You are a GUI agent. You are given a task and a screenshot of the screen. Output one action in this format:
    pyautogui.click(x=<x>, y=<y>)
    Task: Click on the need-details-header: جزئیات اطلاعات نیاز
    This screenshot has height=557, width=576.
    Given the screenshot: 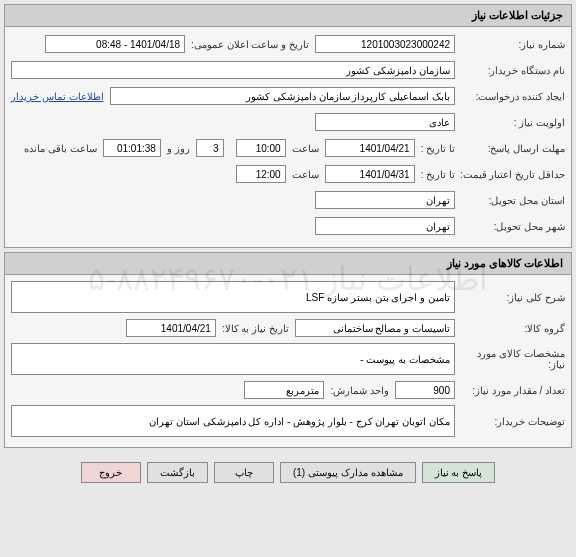 What is the action you would take?
    pyautogui.click(x=288, y=16)
    